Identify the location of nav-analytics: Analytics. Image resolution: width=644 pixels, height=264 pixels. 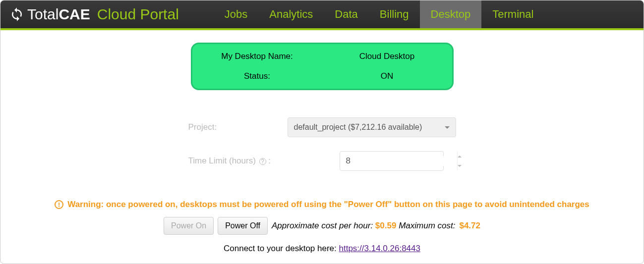
(291, 14).